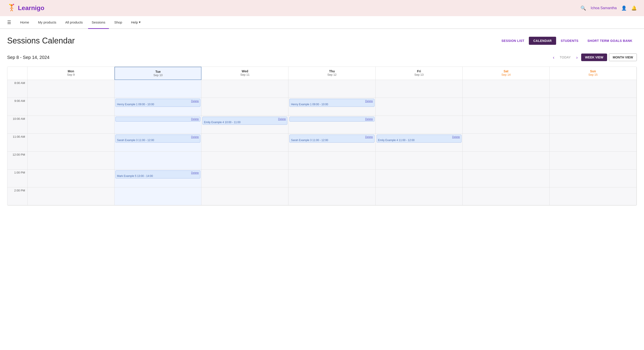 The height and width of the screenshot is (350, 644). I want to click on event-henry-thu-9am: Delete Henry Example 1 09:00 - 10:00, so click(332, 103).